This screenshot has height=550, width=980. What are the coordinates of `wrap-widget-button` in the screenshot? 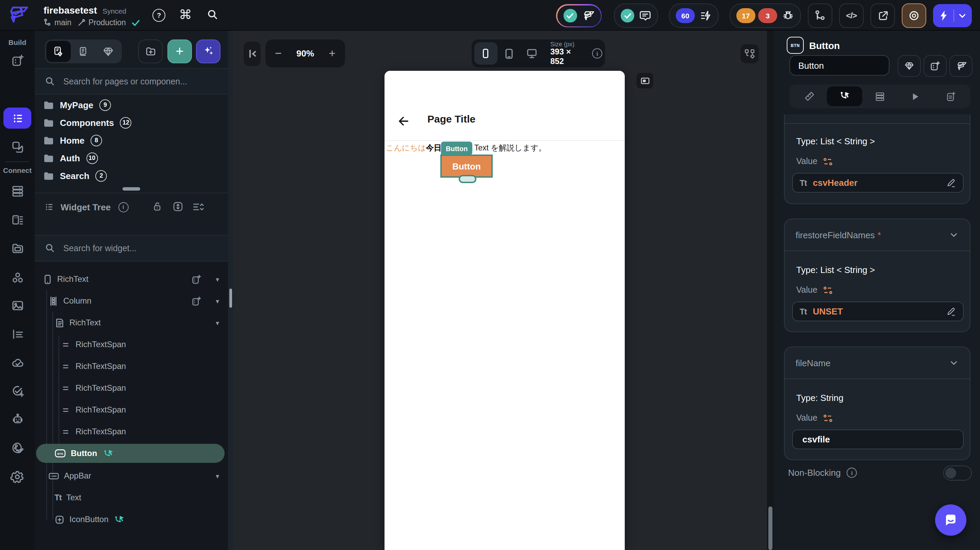 It's located at (935, 66).